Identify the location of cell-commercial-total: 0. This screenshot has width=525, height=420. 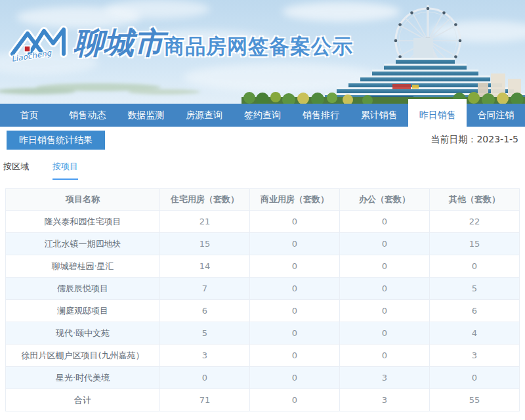
(294, 400).